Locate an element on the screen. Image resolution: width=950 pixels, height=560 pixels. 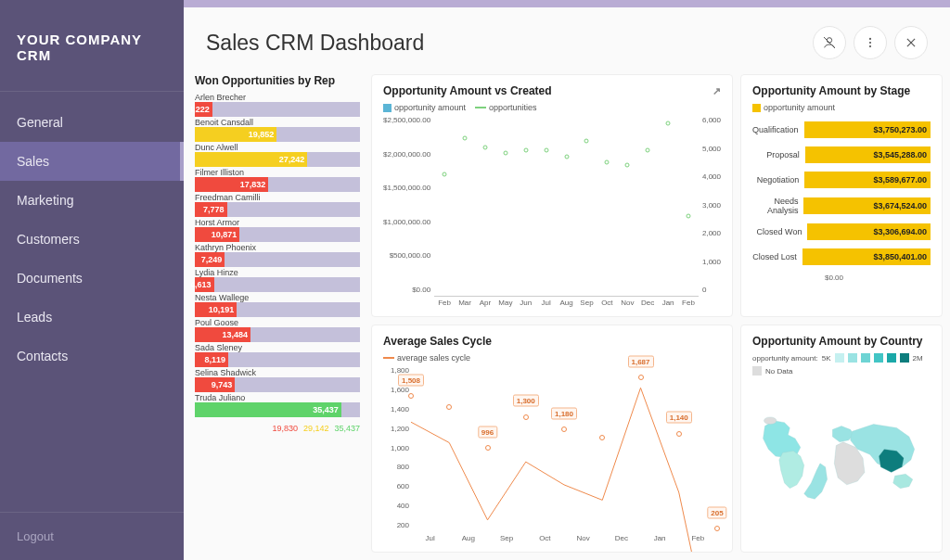
rep-row: Truda Juliano35,437 is located at coordinates (277, 405).